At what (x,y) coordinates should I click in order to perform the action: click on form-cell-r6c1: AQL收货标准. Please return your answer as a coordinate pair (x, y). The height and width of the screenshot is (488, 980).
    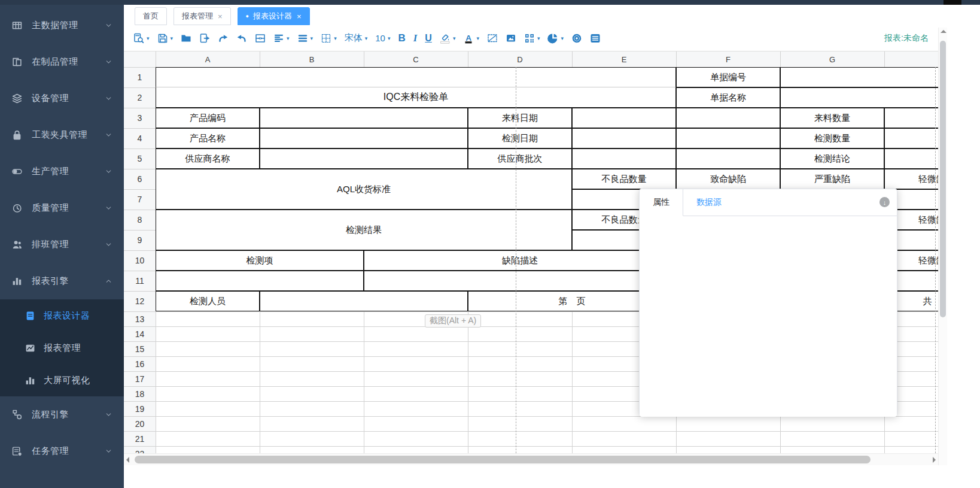
    Looking at the image, I should click on (364, 189).